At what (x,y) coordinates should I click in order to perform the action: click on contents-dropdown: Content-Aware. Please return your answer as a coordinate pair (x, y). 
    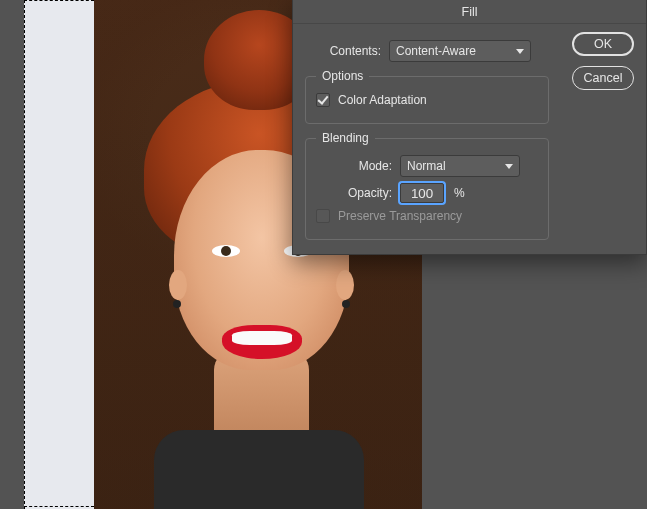
    Looking at the image, I should click on (460, 51).